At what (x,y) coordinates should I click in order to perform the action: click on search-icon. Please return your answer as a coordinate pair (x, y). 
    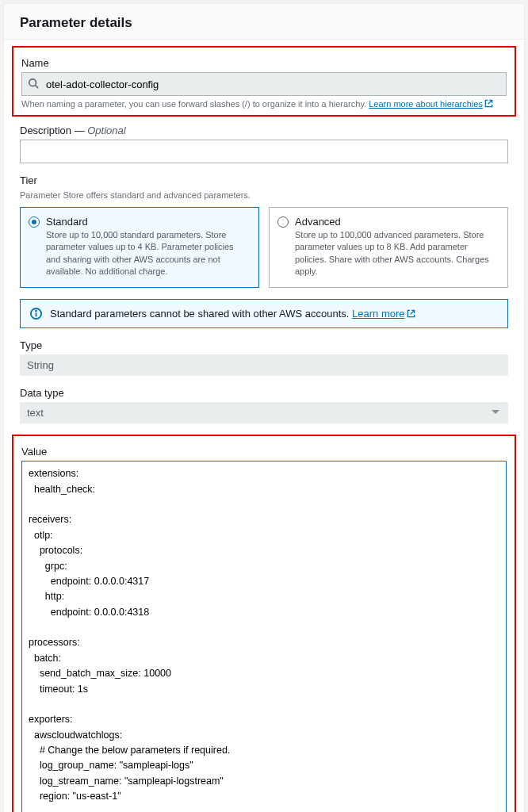
    Looking at the image, I should click on (33, 83).